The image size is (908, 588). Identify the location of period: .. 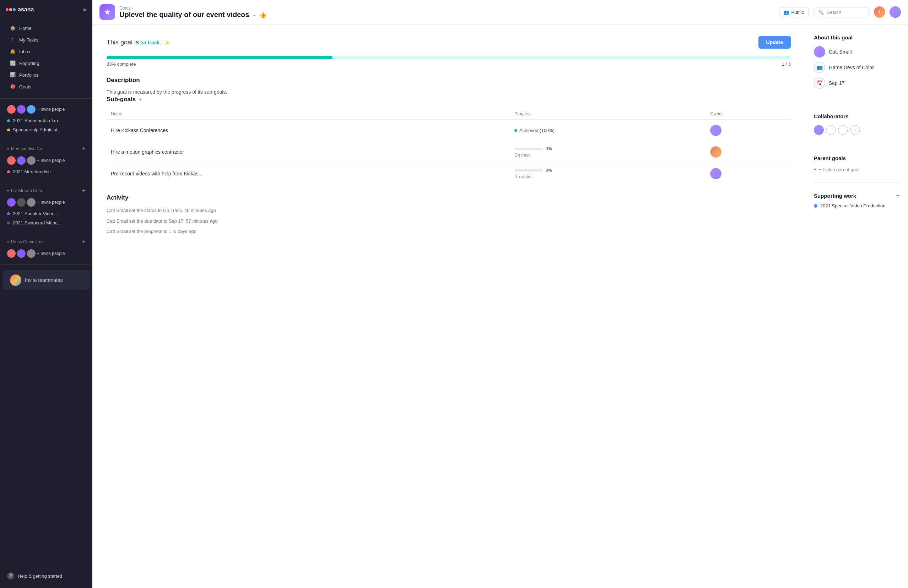
(160, 43).